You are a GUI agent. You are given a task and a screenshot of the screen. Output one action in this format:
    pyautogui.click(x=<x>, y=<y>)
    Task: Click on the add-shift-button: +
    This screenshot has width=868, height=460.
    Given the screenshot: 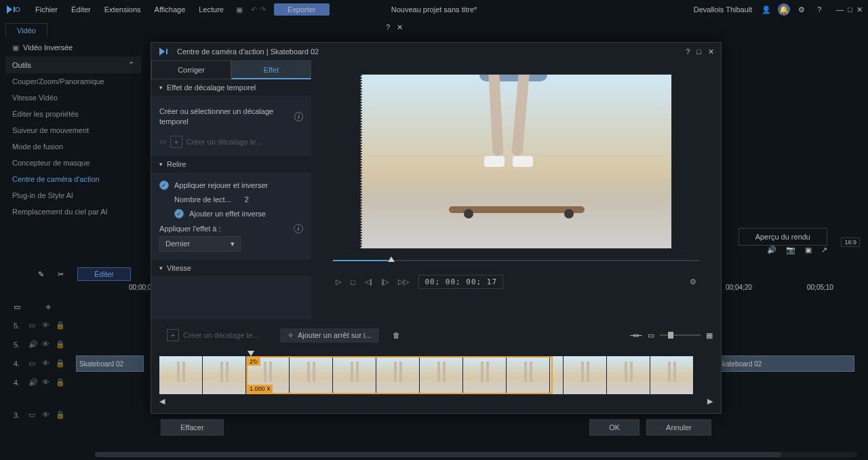 What is the action you would take?
    pyautogui.click(x=176, y=142)
    